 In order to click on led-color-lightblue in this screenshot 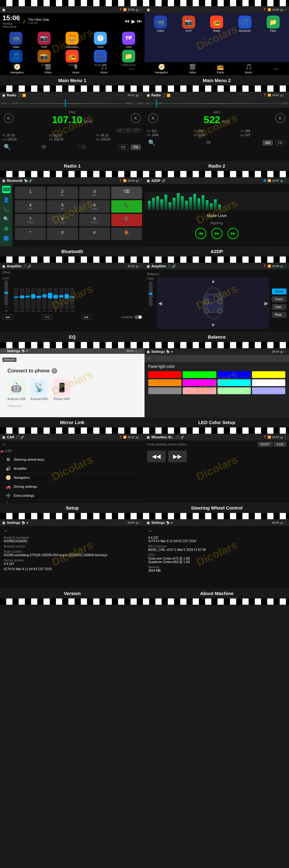, I will do `click(269, 391)`.